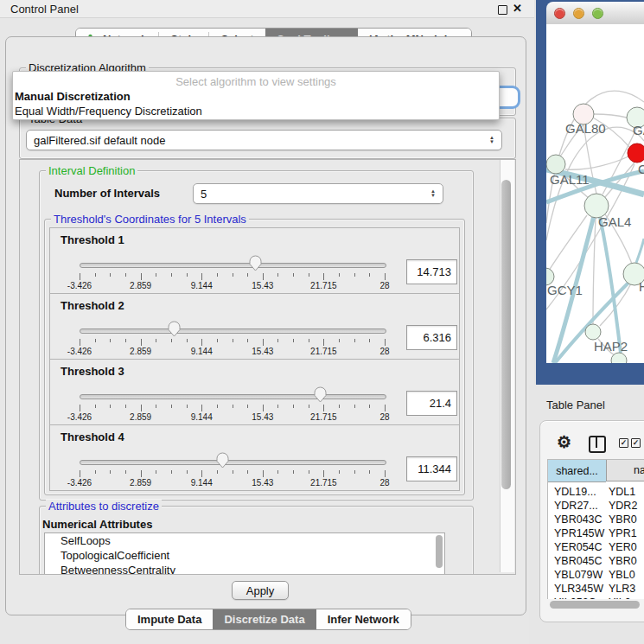 The height and width of the screenshot is (644, 644). Describe the element at coordinates (638, 130) in the screenshot. I see `node-label: GA` at that location.